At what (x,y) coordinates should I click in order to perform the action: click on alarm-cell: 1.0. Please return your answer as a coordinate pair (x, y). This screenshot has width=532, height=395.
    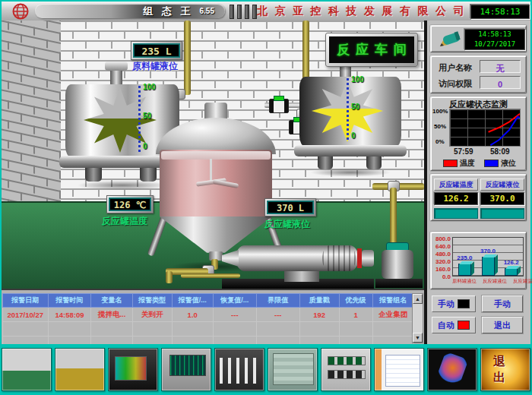
    Looking at the image, I should click on (192, 314).